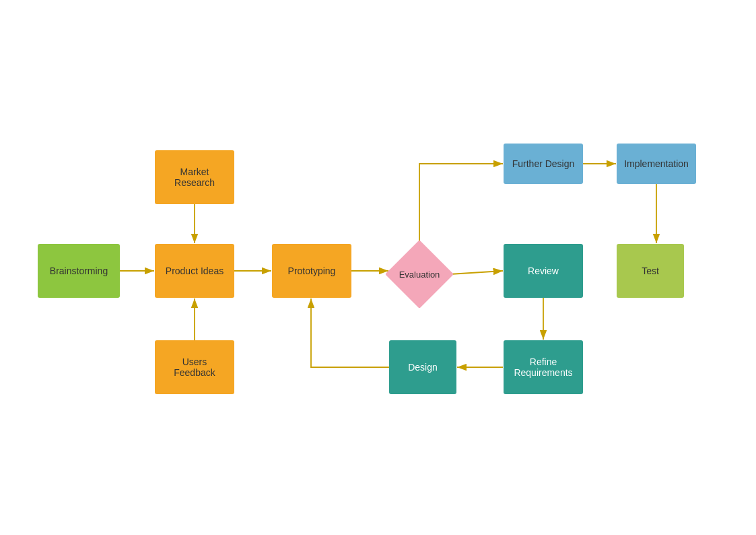  What do you see at coordinates (195, 177) in the screenshot?
I see `market-research-node: MarketResearch` at bounding box center [195, 177].